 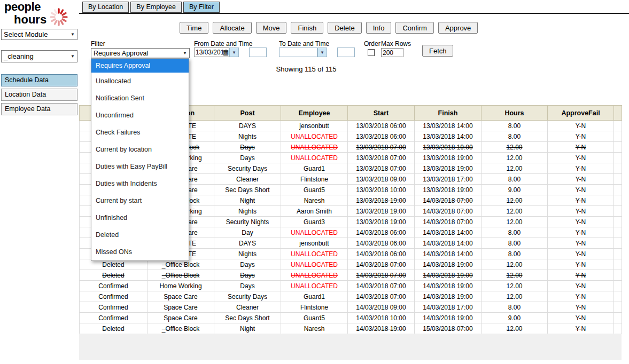 I want to click on max-rows-input, so click(x=392, y=52).